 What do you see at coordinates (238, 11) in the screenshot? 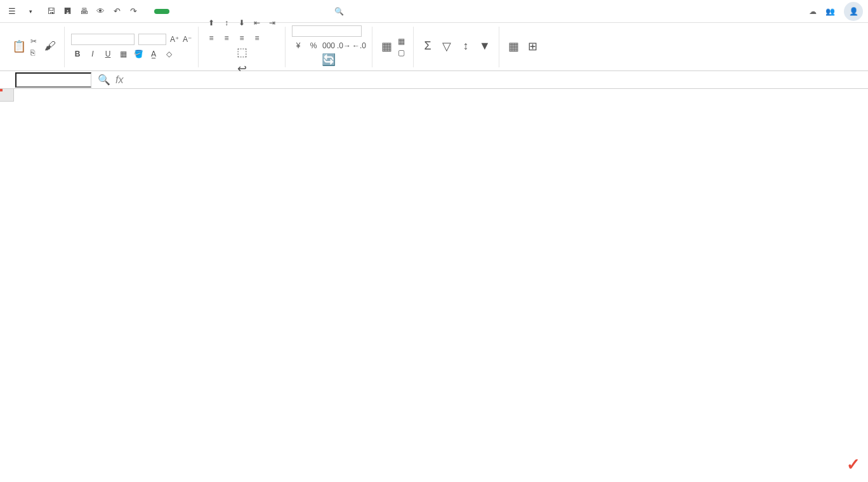
I see `ribbon-tabs` at bounding box center [238, 11].